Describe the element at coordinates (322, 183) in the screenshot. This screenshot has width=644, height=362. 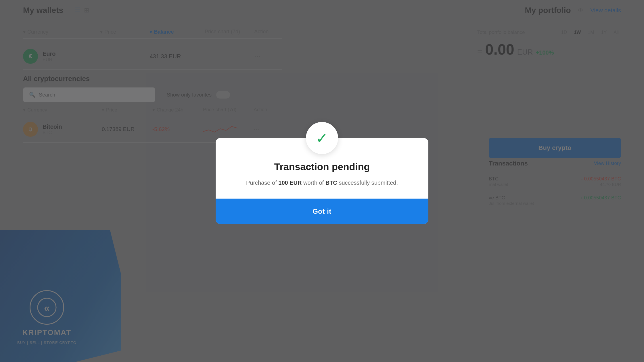
I see `modal-description: Purchase of 100 EUR worth of BTC success…` at that location.